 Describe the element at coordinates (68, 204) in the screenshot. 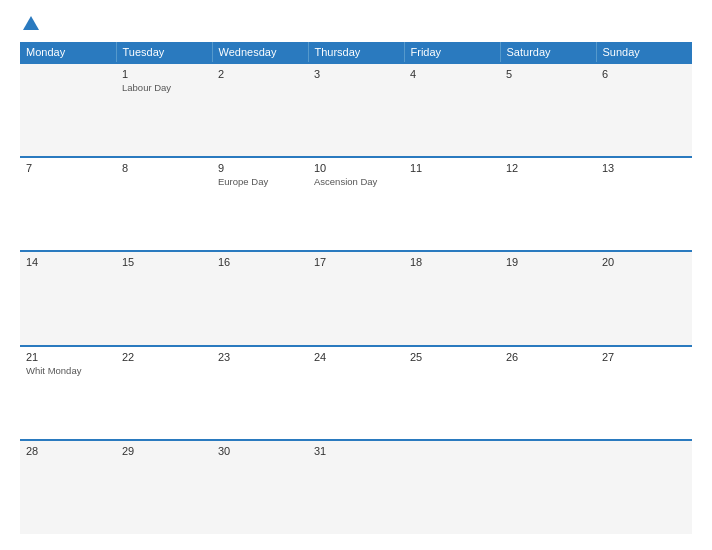

I see `calendar-cell: 7` at that location.